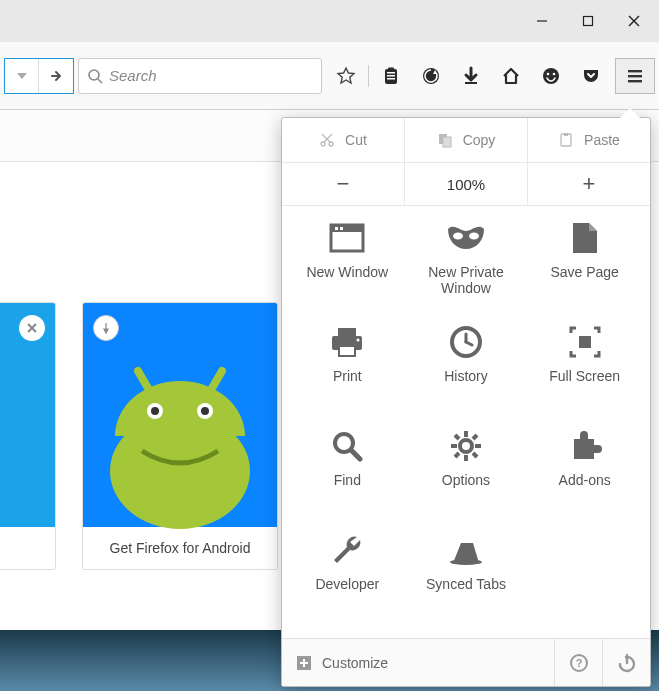  What do you see at coordinates (471, 76) in the screenshot?
I see `downloads-button` at bounding box center [471, 76].